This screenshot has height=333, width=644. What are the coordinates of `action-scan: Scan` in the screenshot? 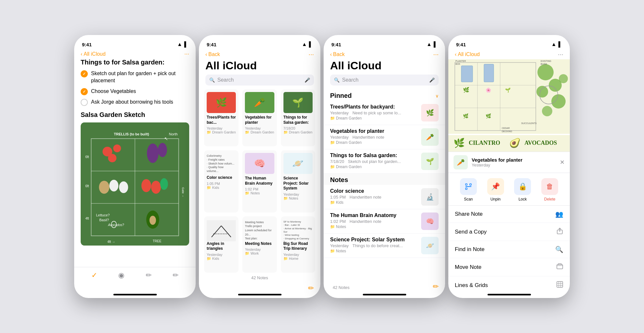 It's located at (468, 190).